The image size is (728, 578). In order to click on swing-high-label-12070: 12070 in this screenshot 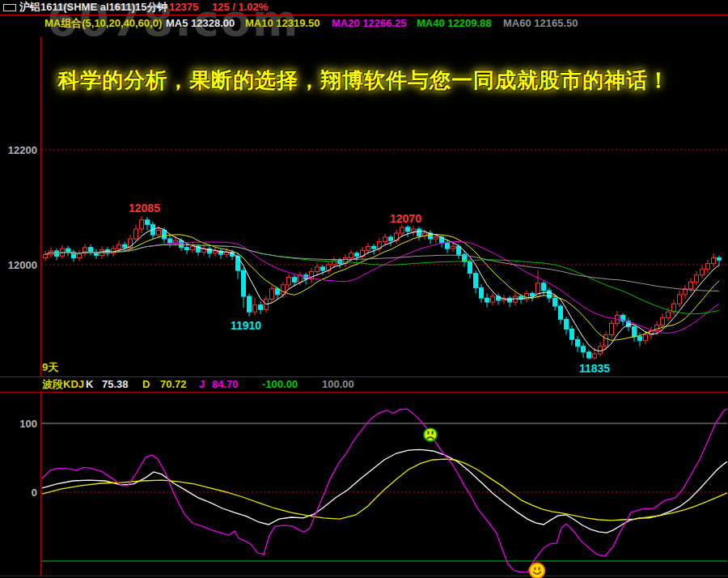, I will do `click(406, 219)`.